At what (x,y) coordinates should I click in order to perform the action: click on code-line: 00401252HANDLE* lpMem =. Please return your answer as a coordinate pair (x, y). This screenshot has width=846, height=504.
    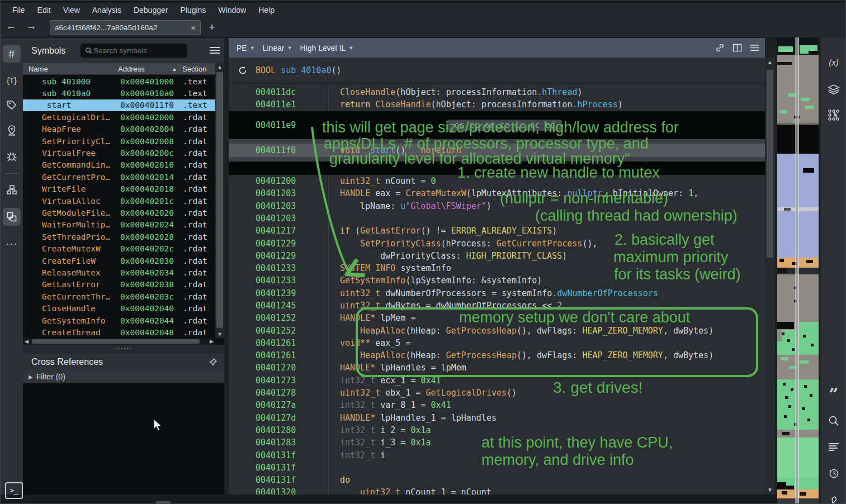
    Looking at the image, I should click on (497, 318).